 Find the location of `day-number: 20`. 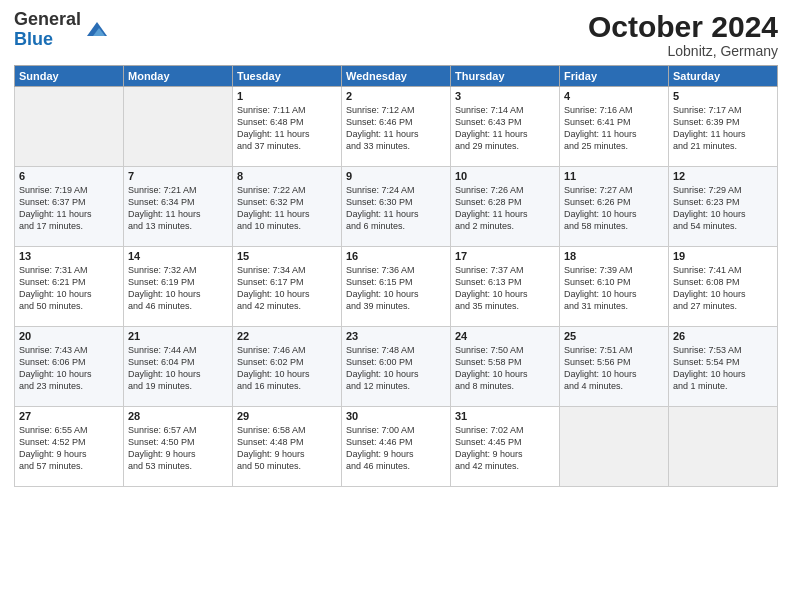

day-number: 20 is located at coordinates (69, 336).